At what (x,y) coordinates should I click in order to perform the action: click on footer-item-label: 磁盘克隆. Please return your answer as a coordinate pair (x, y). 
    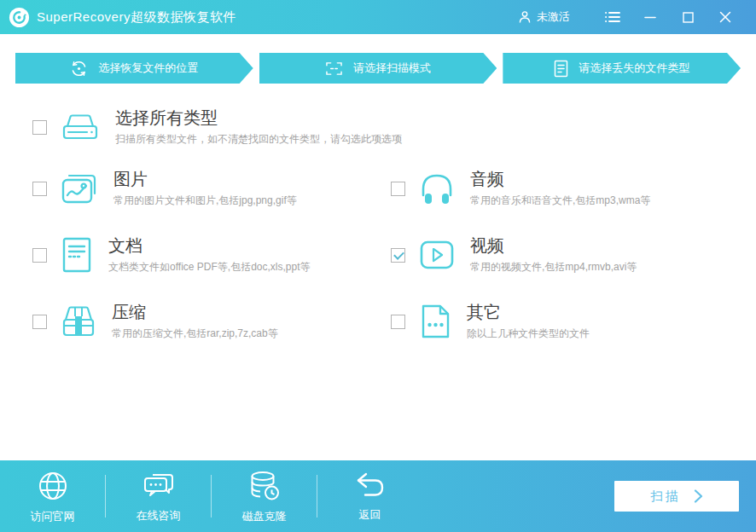
    Looking at the image, I should click on (265, 517).